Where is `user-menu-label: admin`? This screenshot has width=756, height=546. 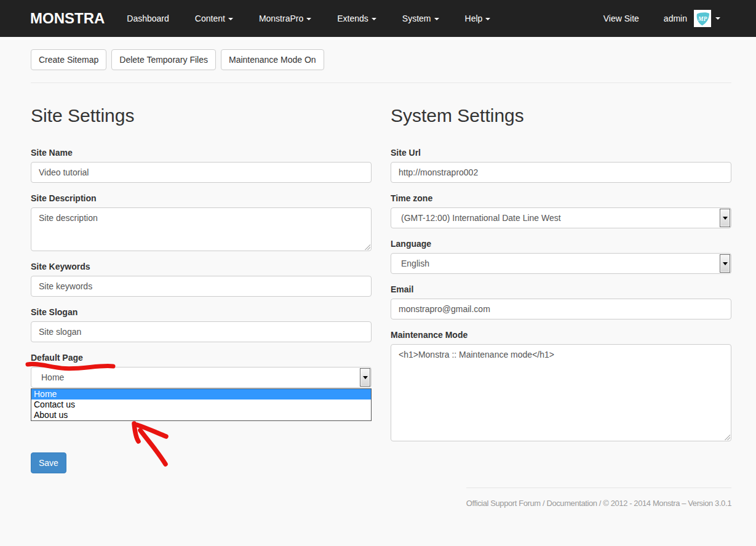
user-menu-label: admin is located at coordinates (675, 18).